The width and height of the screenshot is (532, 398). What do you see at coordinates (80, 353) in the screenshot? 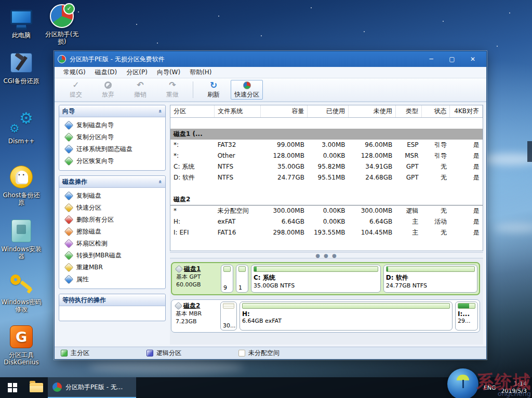
I see `legend-label: 主分区` at bounding box center [80, 353].